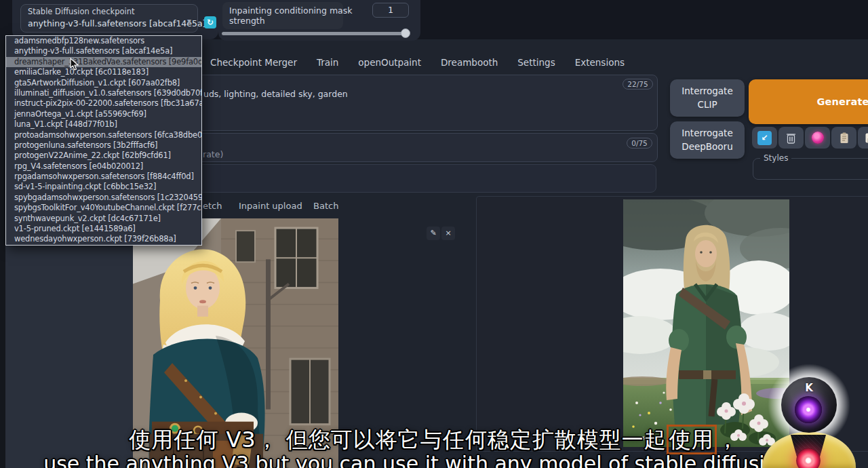 The width and height of the screenshot is (868, 468). I want to click on checkpoint-option: jennaOrtega_v1.ckpt [a55969cf69], so click(104, 114).